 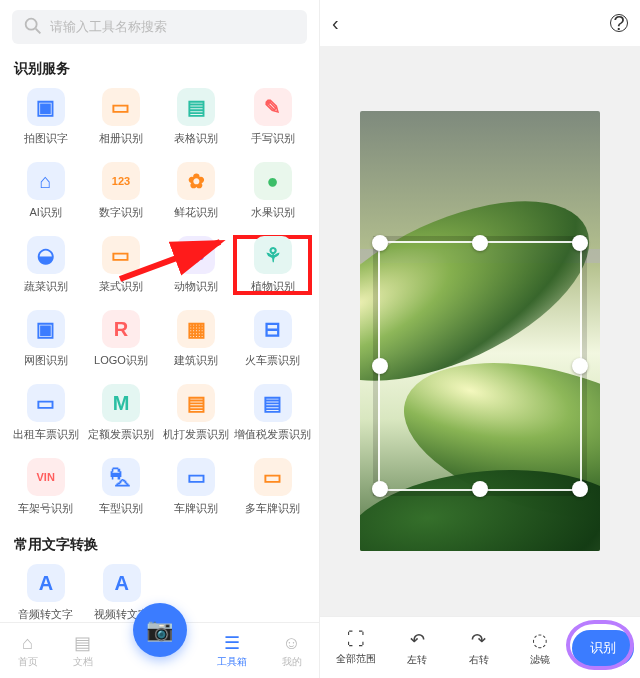 I want to click on tool-车架号识别: VIN车架号识别, so click(x=46, y=487).